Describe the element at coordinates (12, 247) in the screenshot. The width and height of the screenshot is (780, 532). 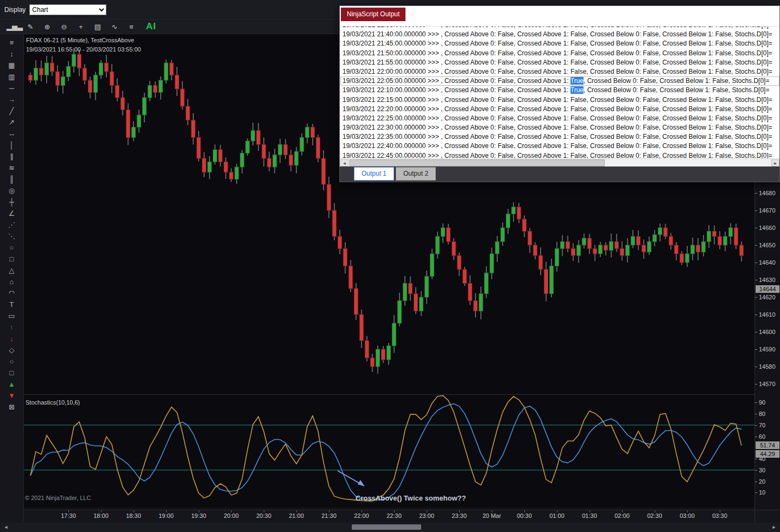
I see `ellipse-icon: ○` at that location.